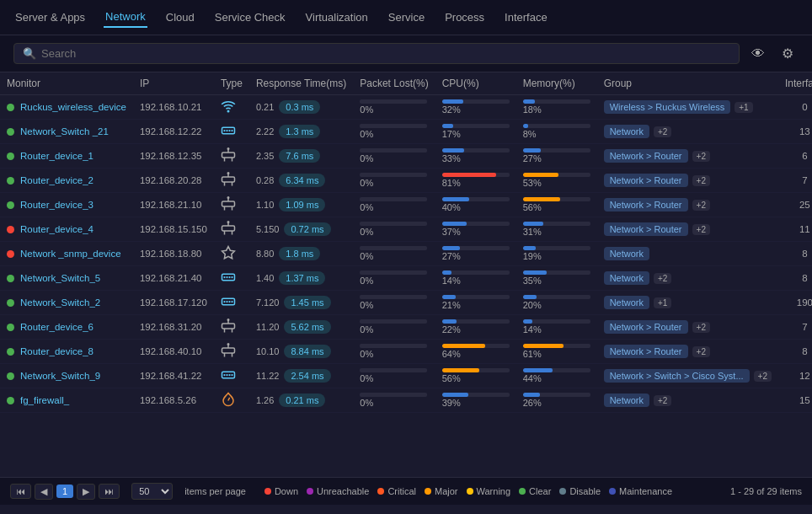 The height and width of the screenshot is (514, 812). Describe the element at coordinates (337, 17) in the screenshot. I see `nav-virtualization: Virtualization` at that location.